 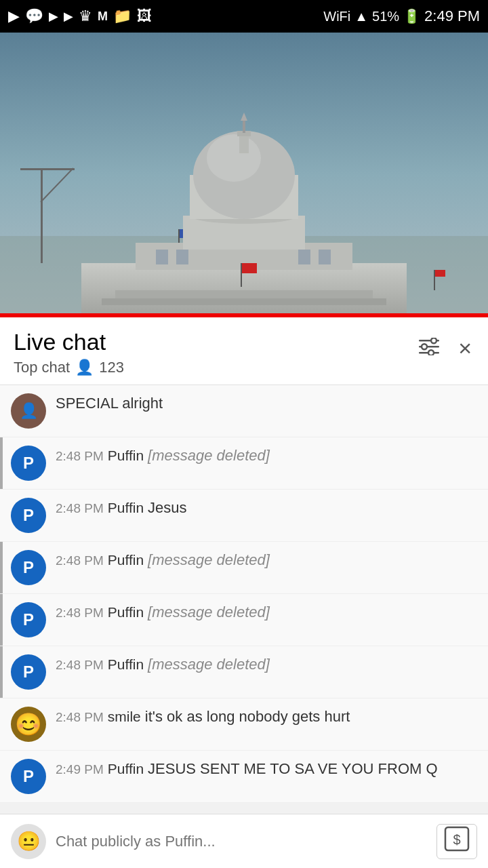 I want to click on folder-icon: 📁, so click(x=122, y=16).